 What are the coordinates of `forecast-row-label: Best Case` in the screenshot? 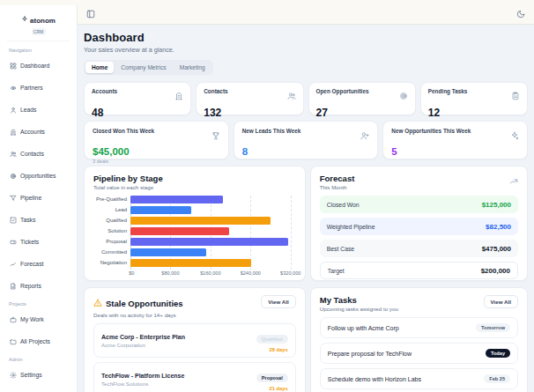 It's located at (340, 248).